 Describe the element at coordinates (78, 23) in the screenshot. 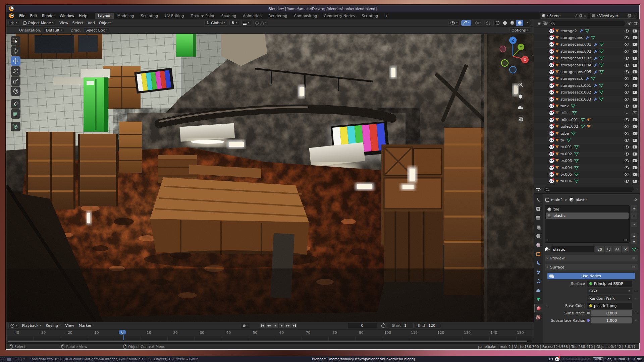

I see `viewport-menu-item: Select` at that location.